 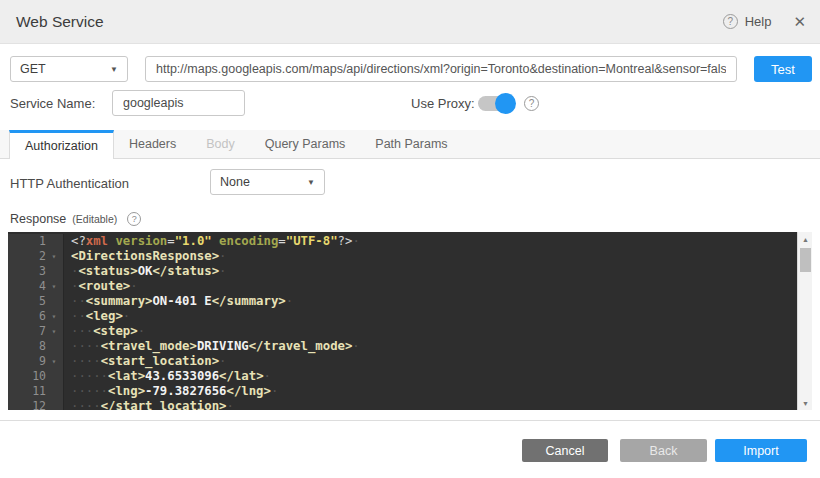 I want to click on line-gutter: 6▾, so click(x=36, y=316).